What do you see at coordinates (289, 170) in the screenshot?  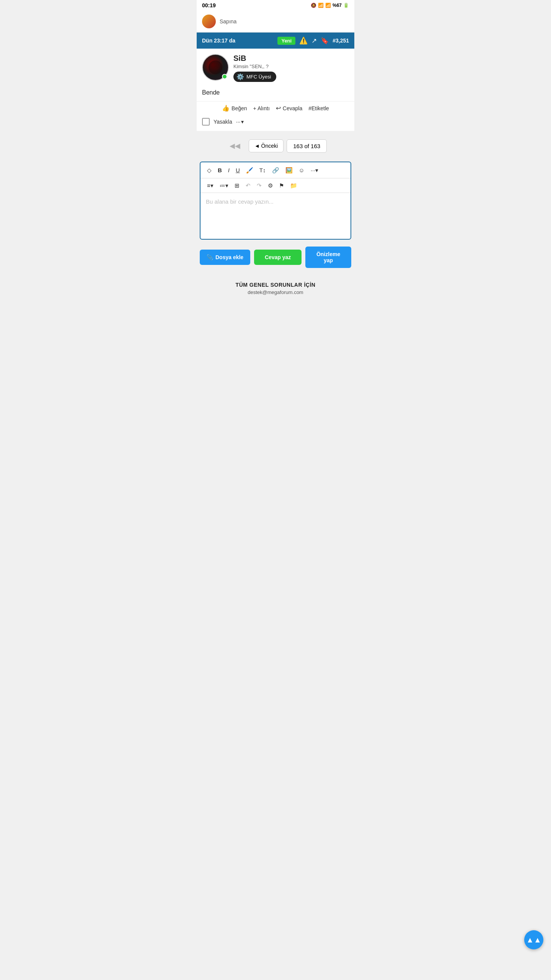 I see `image-button: 🖼️` at bounding box center [289, 170].